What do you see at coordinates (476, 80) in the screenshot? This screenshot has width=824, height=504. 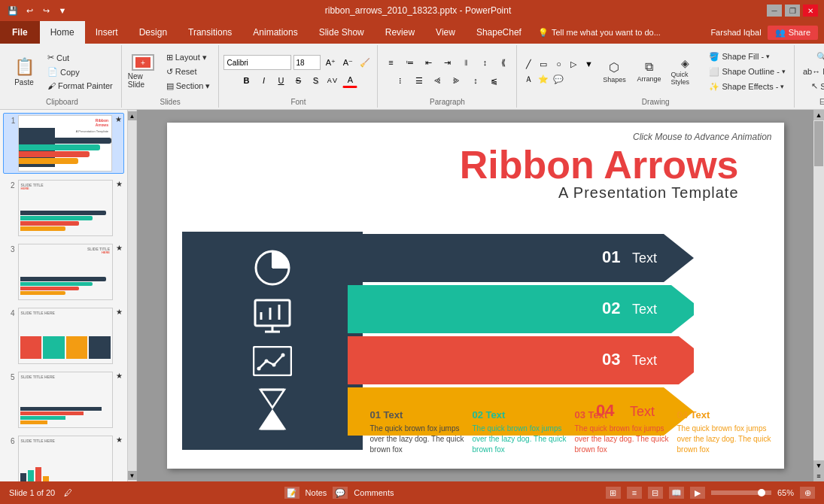 I see `line-spacing-button: ↕` at bounding box center [476, 80].